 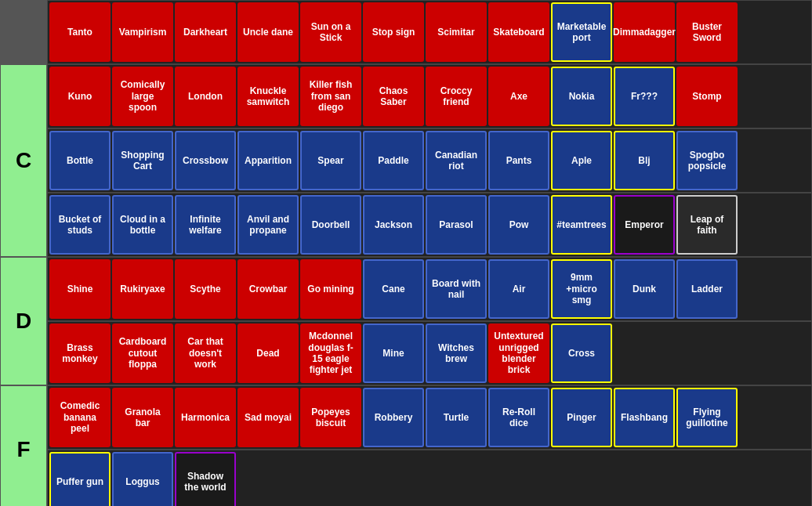 What do you see at coordinates (143, 479) in the screenshot?
I see `tier-item: Loggus` at bounding box center [143, 479].